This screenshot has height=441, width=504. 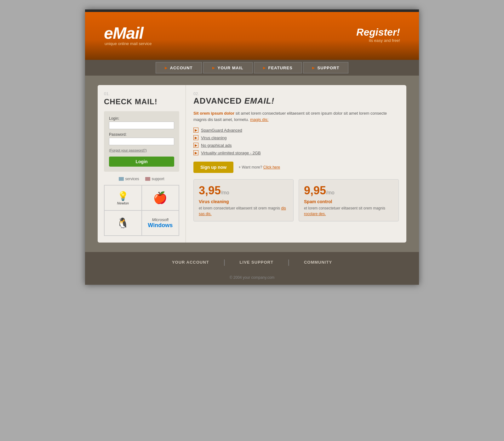 I want to click on services-link: services, so click(x=129, y=179).